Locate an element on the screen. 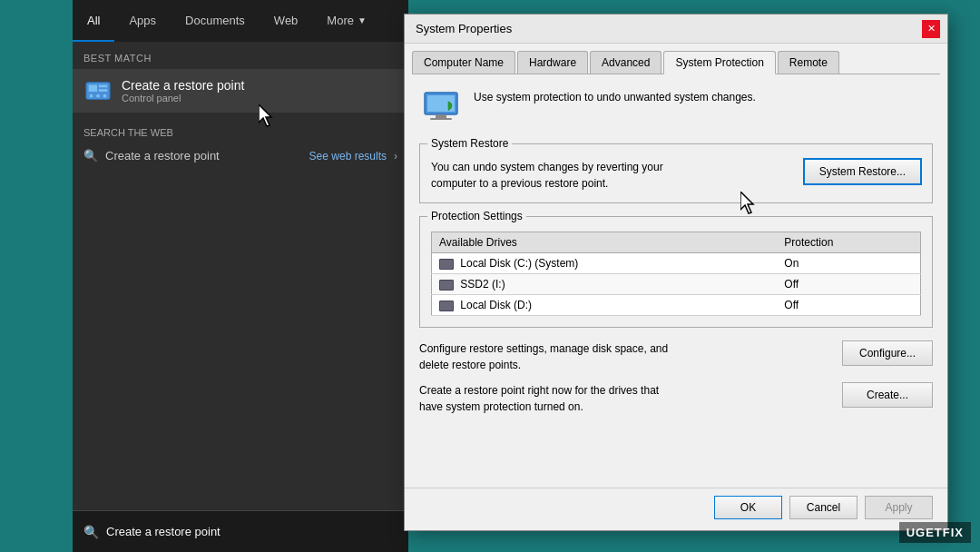 The width and height of the screenshot is (980, 552). best-match-label: Best match is located at coordinates (240, 59).